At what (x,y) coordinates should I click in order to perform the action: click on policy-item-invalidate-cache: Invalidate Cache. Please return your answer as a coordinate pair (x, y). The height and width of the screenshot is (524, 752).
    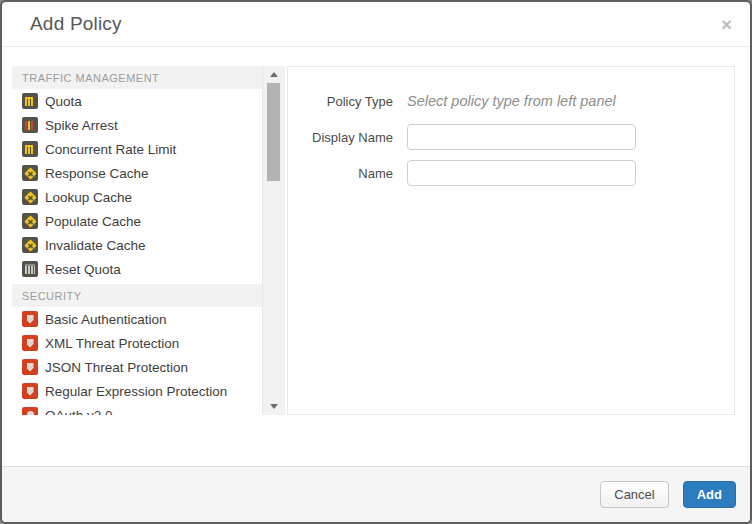
    Looking at the image, I should click on (137, 245).